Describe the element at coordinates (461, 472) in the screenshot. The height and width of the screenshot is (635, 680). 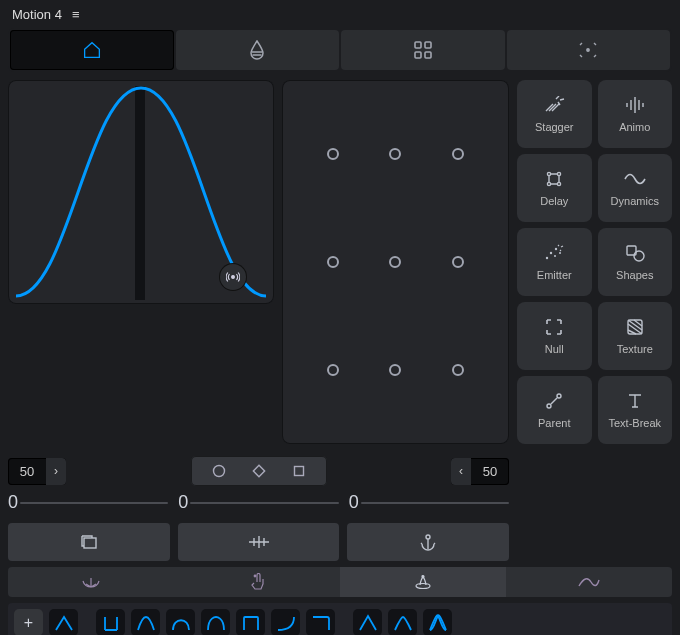
I see `right-value-step: ‹` at that location.